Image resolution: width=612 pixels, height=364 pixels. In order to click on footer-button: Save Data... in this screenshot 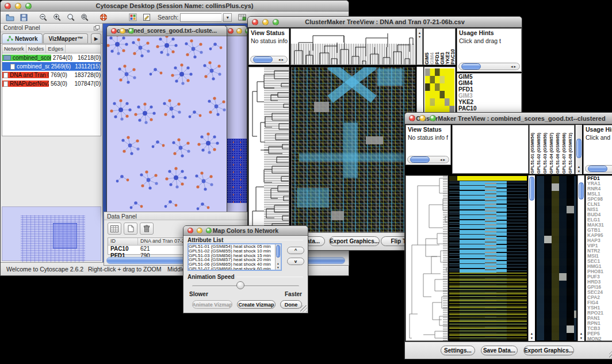, I will do `click(499, 351)`.